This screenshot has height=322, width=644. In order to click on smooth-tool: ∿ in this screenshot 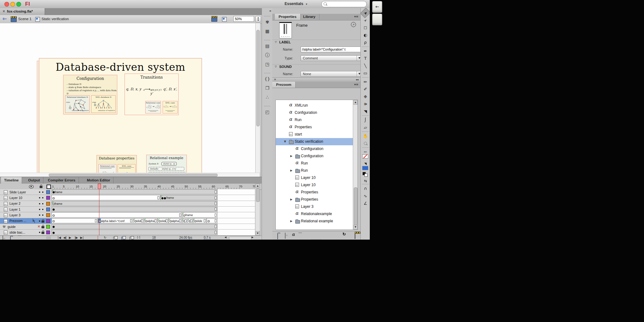, I will do `click(365, 196)`.